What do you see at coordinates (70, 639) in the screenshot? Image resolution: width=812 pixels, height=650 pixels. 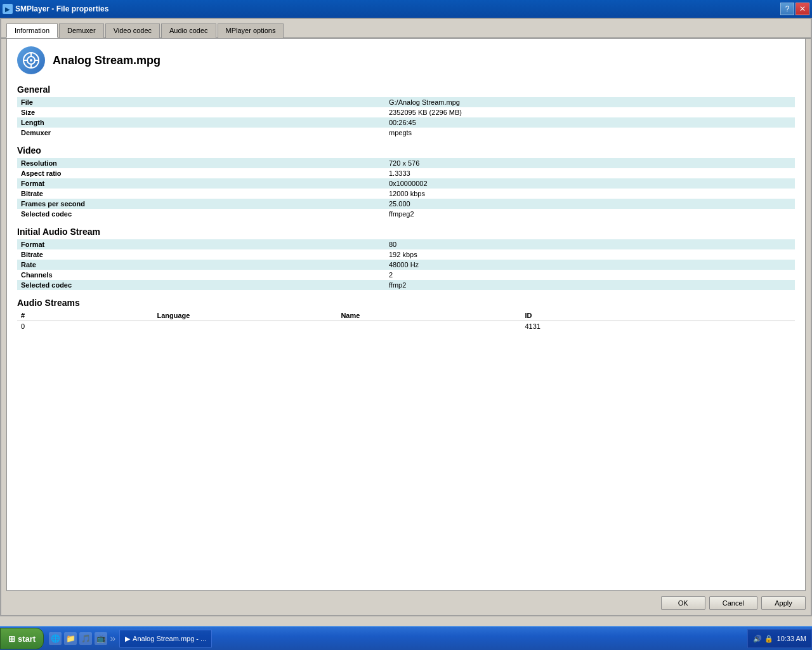 I see `folder-icon: 📁` at bounding box center [70, 639].